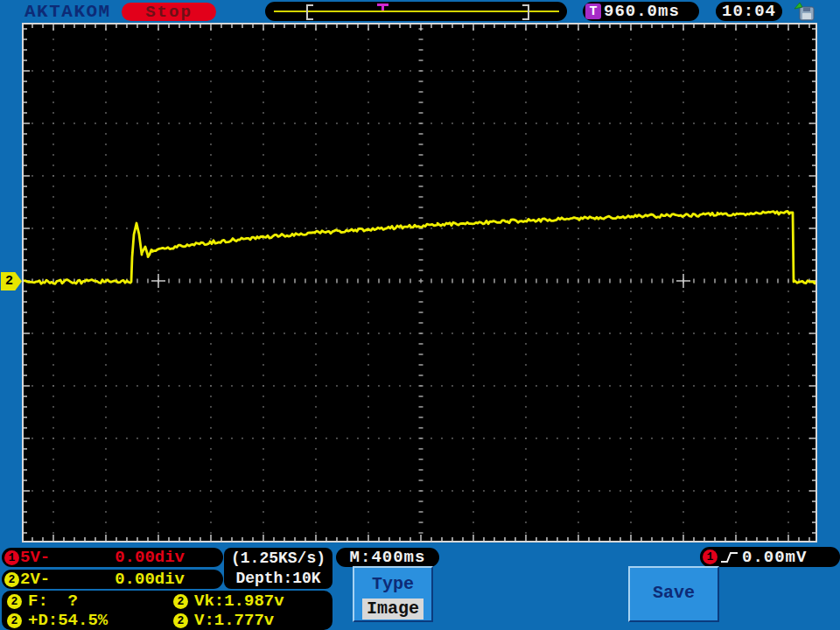  What do you see at coordinates (167, 611) in the screenshot?
I see `measurements-panel: 2 F: ? 2 Vk:1.987v 2 +D:54.5% 2 V:1.777v` at bounding box center [167, 611].